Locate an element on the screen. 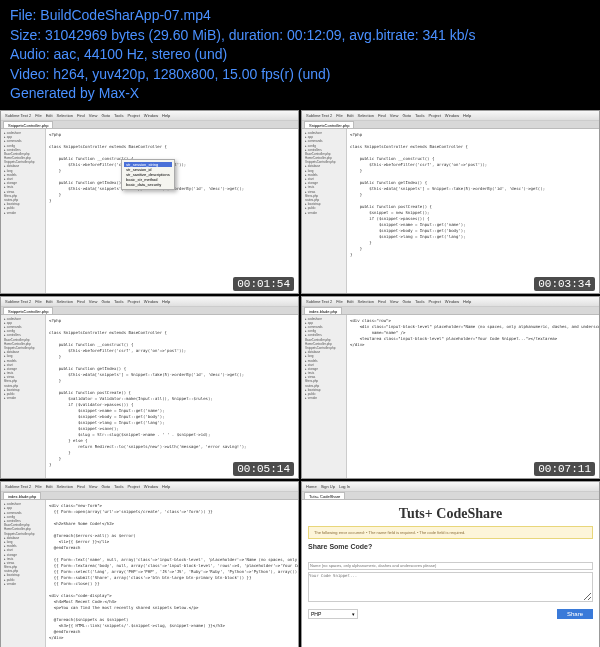 The height and width of the screenshot is (647, 600). timestamp: 00:03:34 is located at coordinates (564, 284).